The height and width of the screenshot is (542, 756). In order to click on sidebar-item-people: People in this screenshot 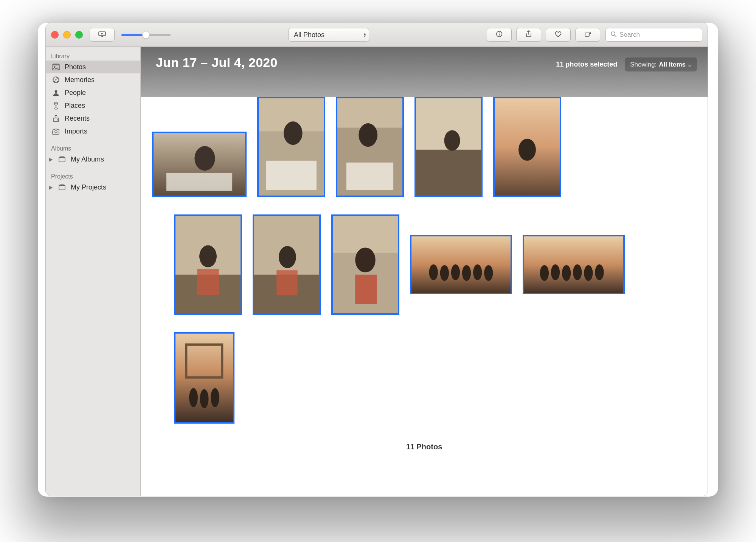, I will do `click(93, 93)`.